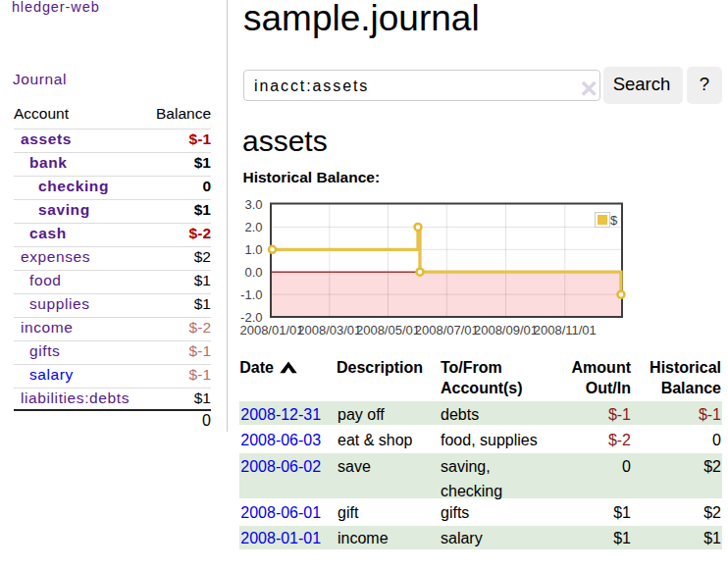  I want to click on svg-text: 2008/07/01, so click(447, 330).